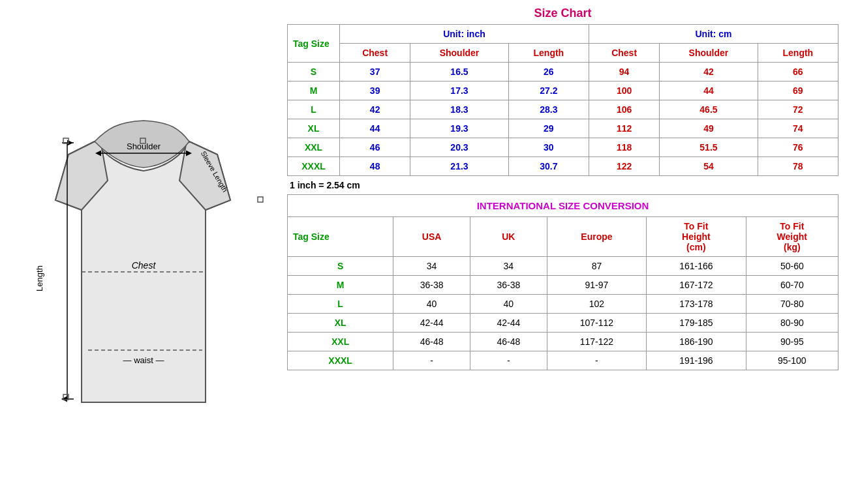  I want to click on intl-uk-cell: -, so click(508, 361).